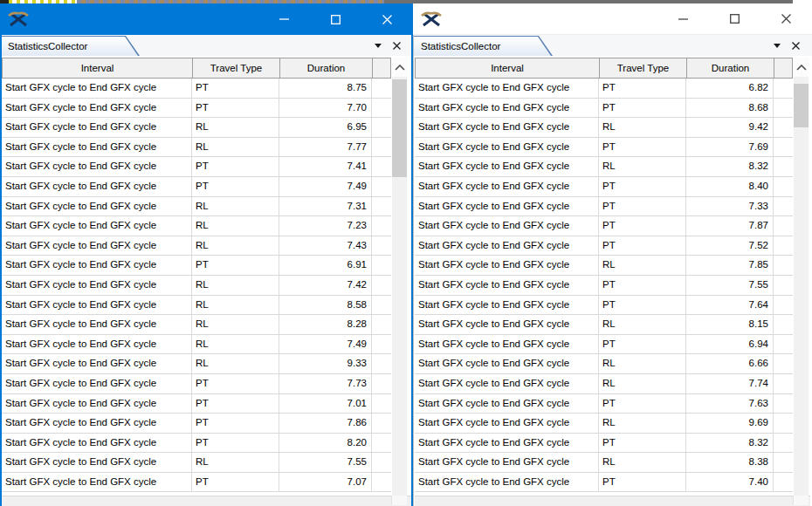 The image size is (812, 506). Describe the element at coordinates (196, 325) in the screenshot. I see `table-row: Start GFX cycle to End GFX cycle RL 8.28` at that location.